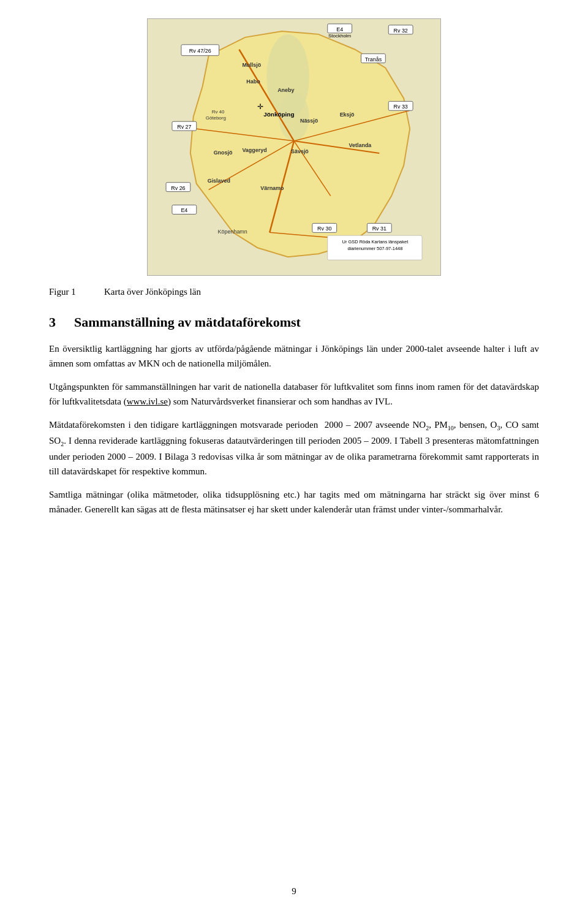 The width and height of the screenshot is (588, 915). What do you see at coordinates (380, 229) in the screenshot?
I see `svg-text: Rv 31` at bounding box center [380, 229].